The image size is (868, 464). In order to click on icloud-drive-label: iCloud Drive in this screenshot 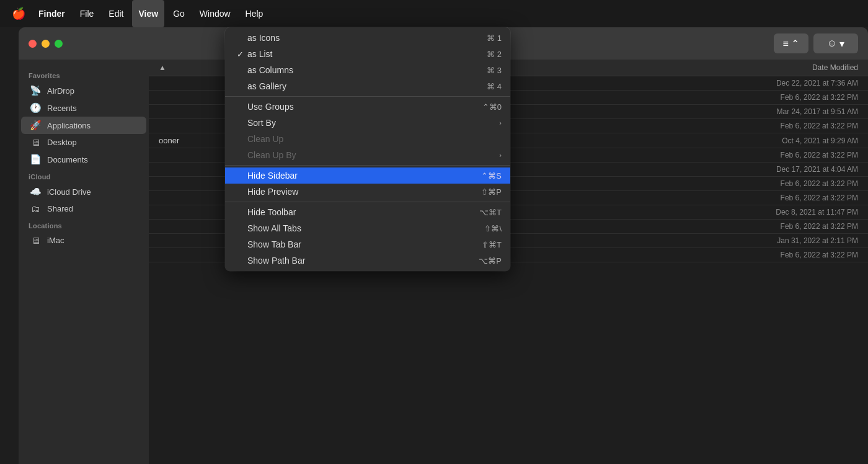, I will do `click(69, 192)`.